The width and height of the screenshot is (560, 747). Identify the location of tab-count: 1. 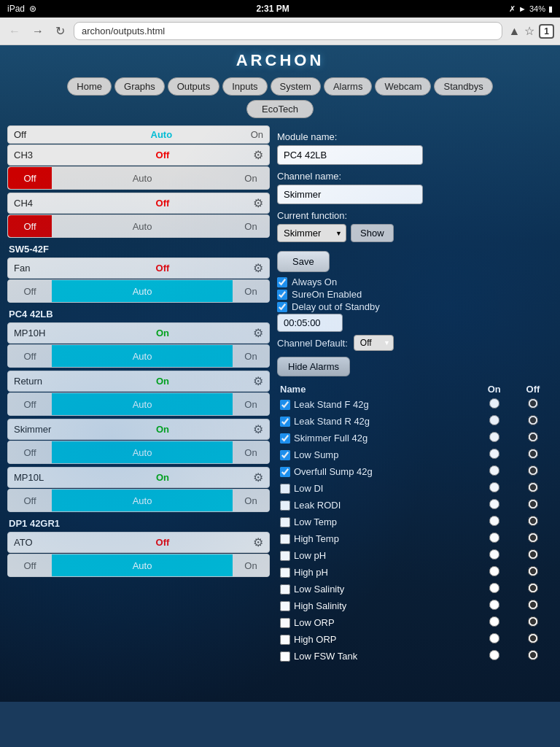
(547, 31).